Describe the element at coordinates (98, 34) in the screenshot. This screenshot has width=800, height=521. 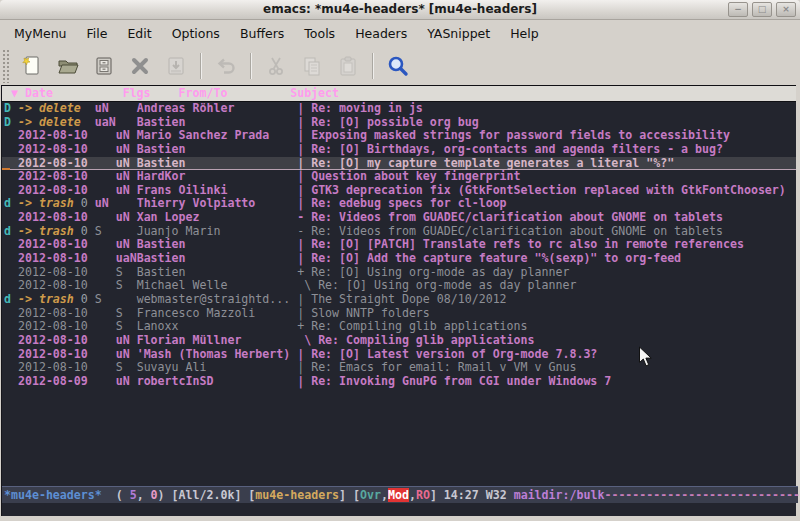
I see `menu-file: File` at that location.